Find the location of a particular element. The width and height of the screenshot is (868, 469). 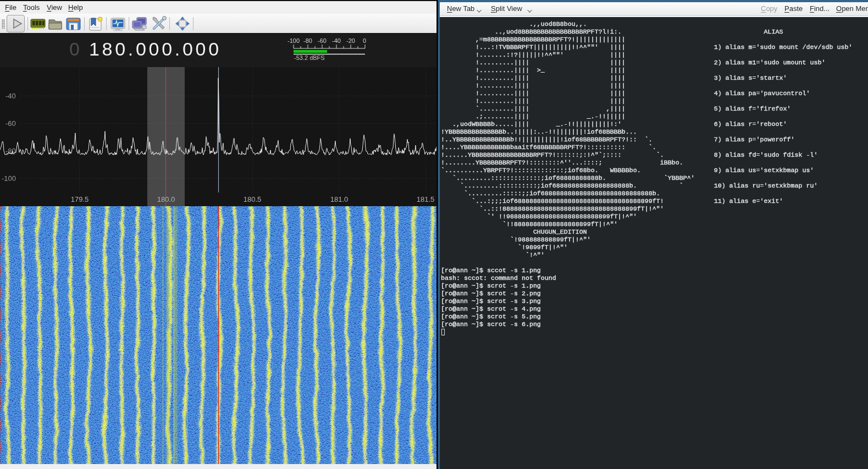

svg-text: 181.5 is located at coordinates (425, 199).